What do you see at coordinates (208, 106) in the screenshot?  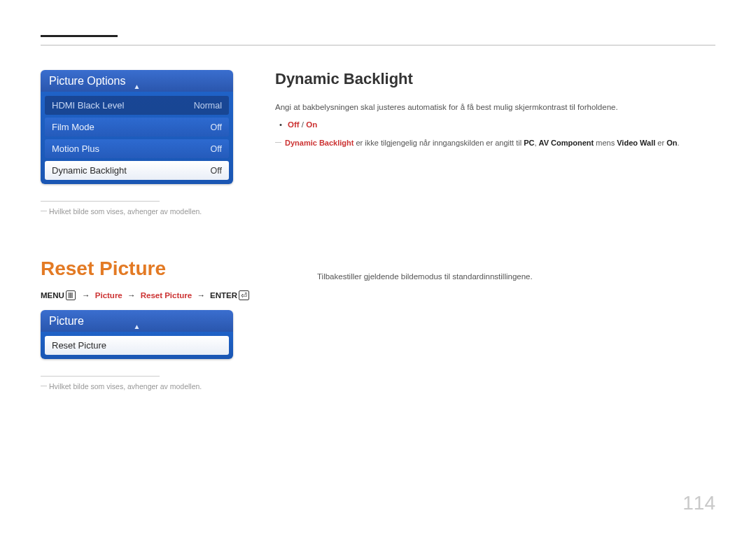 I see `row-value: Normal` at bounding box center [208, 106].